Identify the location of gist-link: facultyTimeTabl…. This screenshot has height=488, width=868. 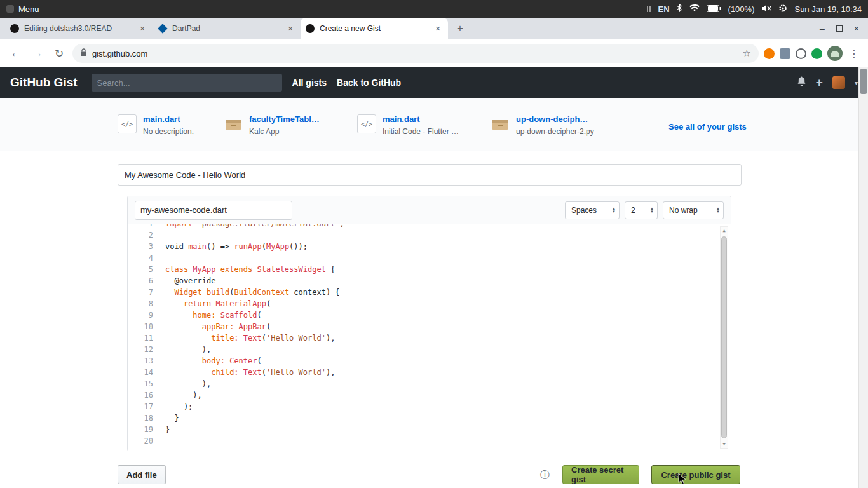
(285, 119).